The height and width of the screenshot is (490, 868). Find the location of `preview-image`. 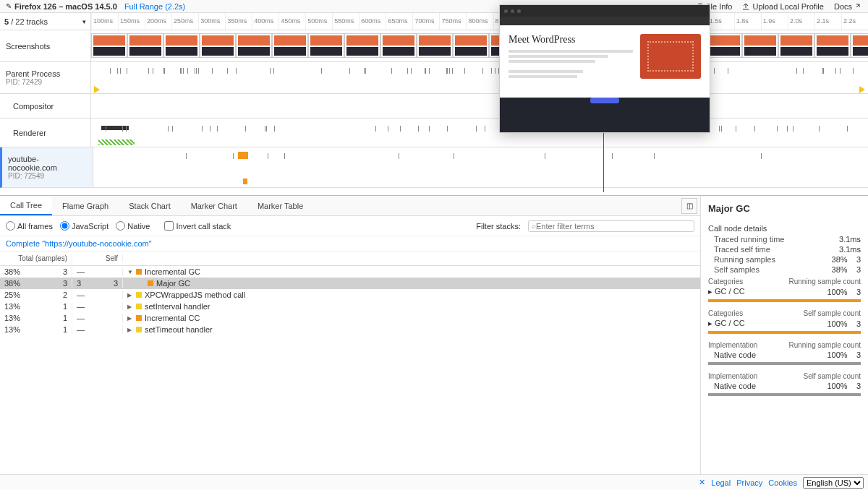

preview-image is located at coordinates (671, 56).